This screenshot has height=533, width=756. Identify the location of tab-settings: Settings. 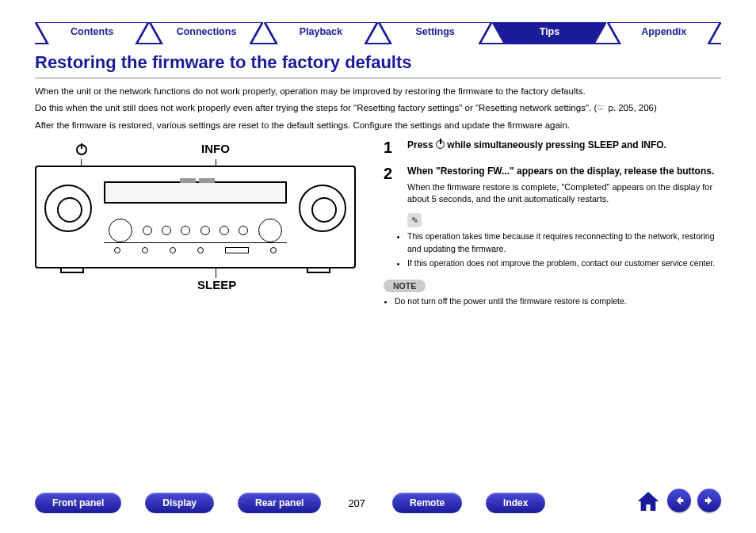
(435, 32).